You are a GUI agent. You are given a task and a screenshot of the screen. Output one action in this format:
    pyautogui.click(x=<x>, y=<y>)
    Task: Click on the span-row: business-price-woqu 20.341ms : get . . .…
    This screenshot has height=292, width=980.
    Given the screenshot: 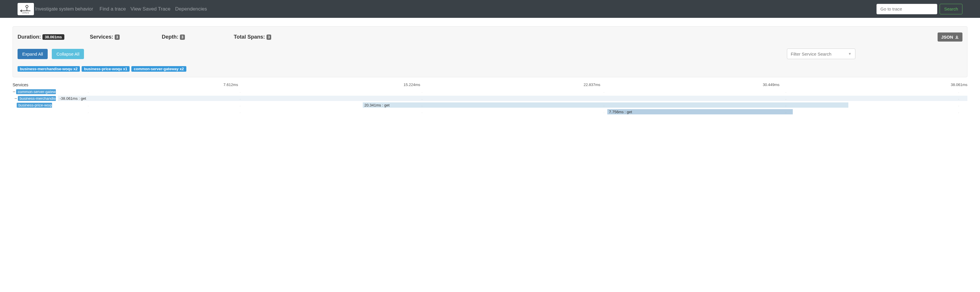 What is the action you would take?
    pyautogui.click(x=490, y=105)
    